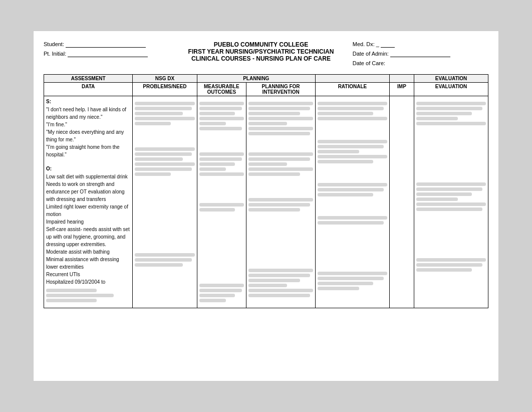  What do you see at coordinates (106, 44) in the screenshot?
I see `student-field` at bounding box center [106, 44].